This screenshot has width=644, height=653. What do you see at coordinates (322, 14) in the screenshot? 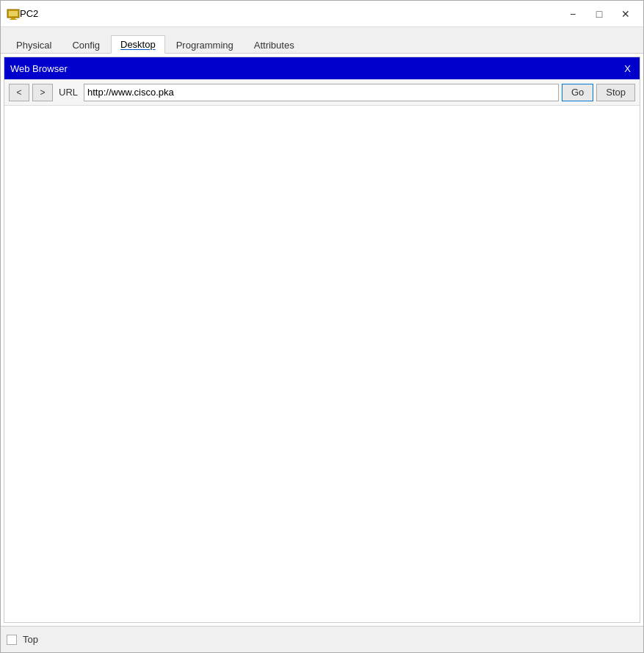
I see `title-bar: PC2 − □ ✕` at bounding box center [322, 14].